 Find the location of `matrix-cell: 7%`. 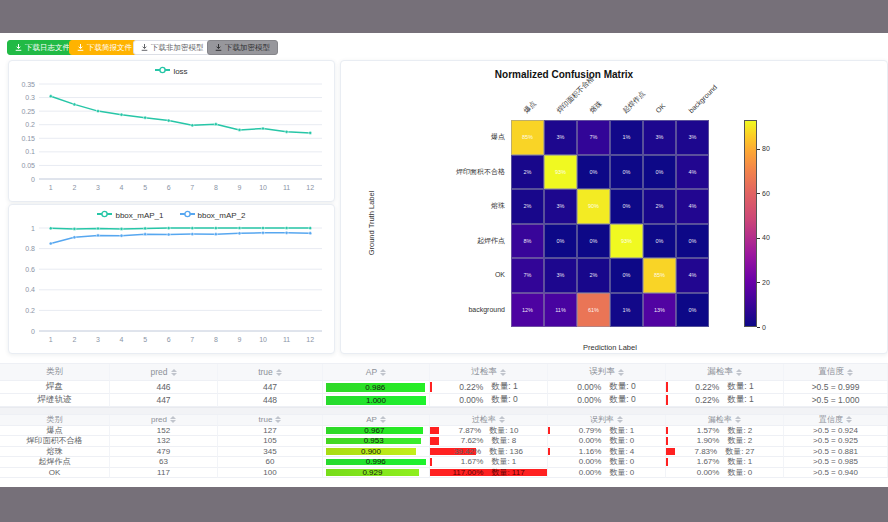

matrix-cell: 7% is located at coordinates (594, 138).